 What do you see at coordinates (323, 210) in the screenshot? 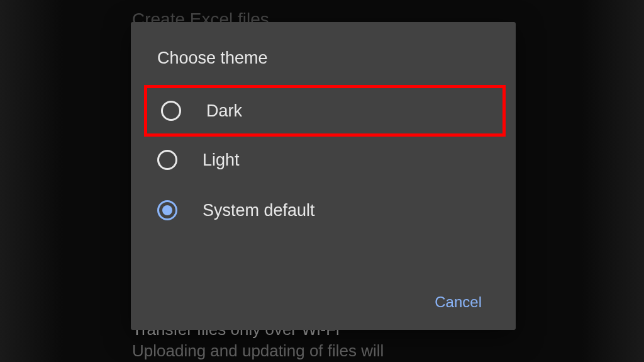
I see `theme-option-system-default: System default` at bounding box center [323, 210].